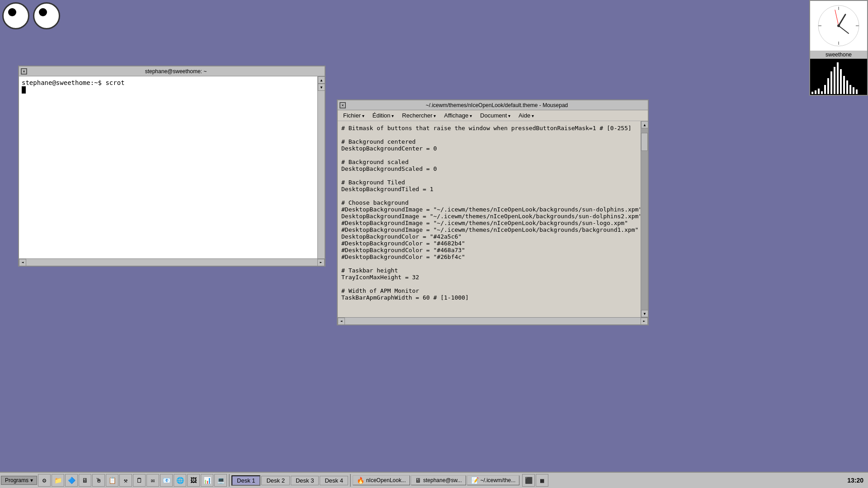 The image size is (868, 488). What do you see at coordinates (58, 480) in the screenshot?
I see `quick-launch-2: 📁` at bounding box center [58, 480].